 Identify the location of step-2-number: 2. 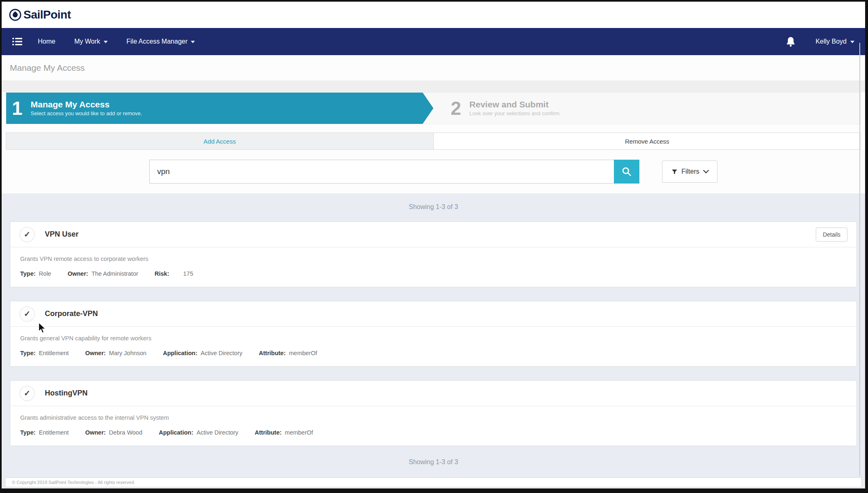
(456, 108).